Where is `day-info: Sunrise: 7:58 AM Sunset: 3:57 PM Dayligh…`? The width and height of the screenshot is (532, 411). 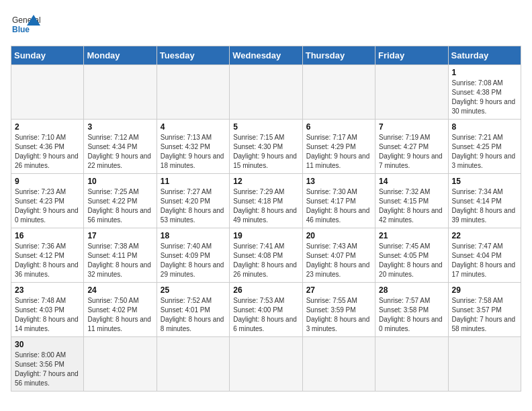
day-info: Sunrise: 7:58 AM Sunset: 3:57 PM Dayligh… is located at coordinates (485, 315).